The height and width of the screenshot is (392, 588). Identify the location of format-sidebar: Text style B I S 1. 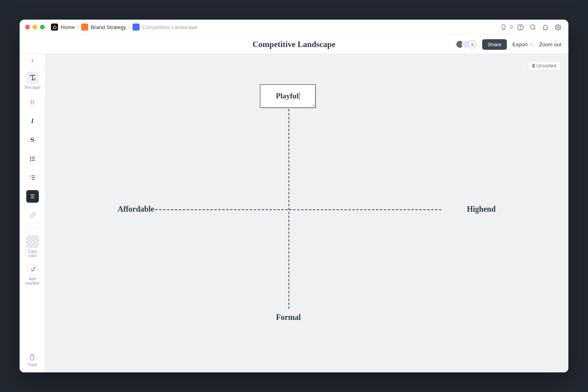
(33, 213).